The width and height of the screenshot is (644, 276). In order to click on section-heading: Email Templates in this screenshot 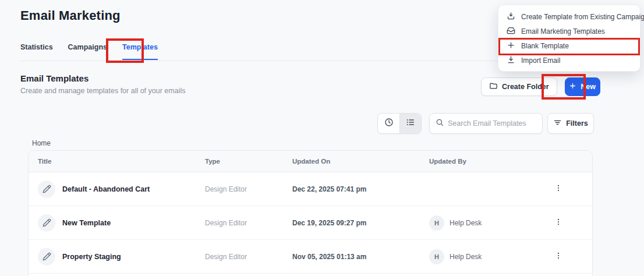, I will do `click(55, 78)`.